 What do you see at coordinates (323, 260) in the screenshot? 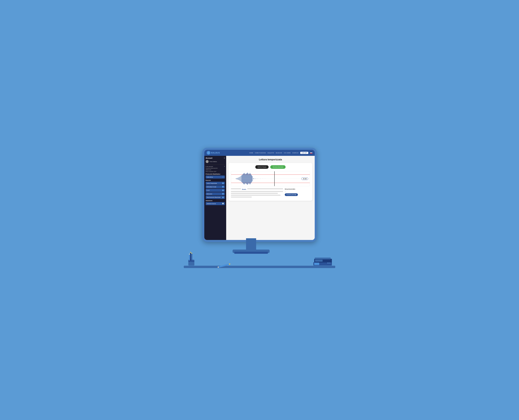
I see `books-stack` at bounding box center [323, 260].